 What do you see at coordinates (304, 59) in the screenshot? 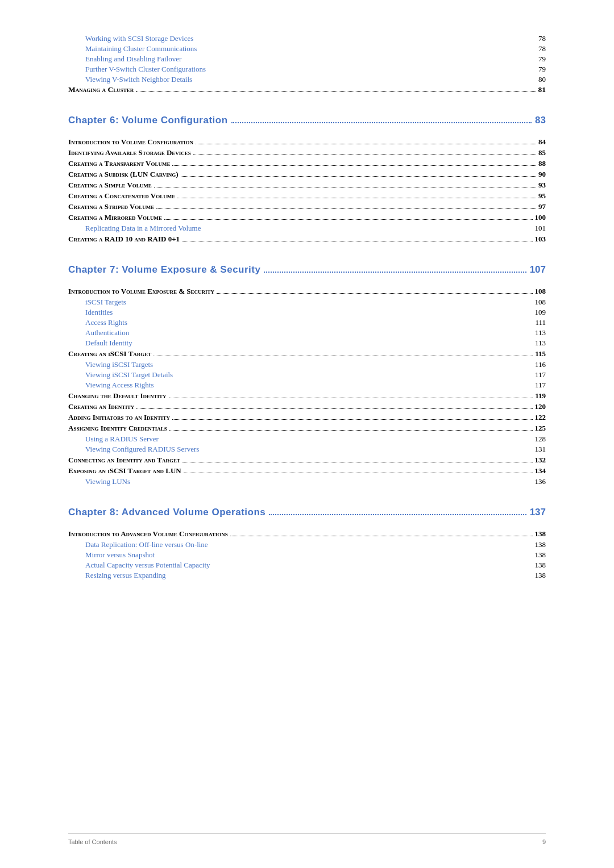
I see `entry-label: Enabling and Disabling Failover` at bounding box center [304, 59].